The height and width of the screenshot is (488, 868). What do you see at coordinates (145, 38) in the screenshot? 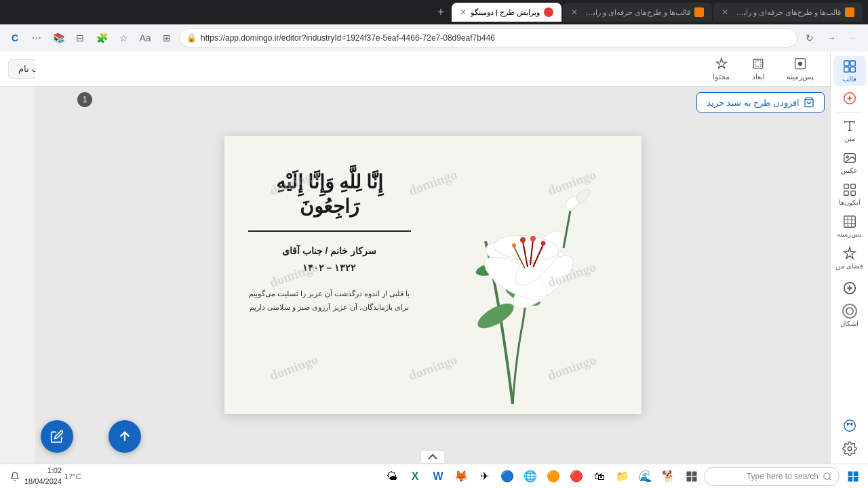
I see `reader-mode-button: Aa` at bounding box center [145, 38].